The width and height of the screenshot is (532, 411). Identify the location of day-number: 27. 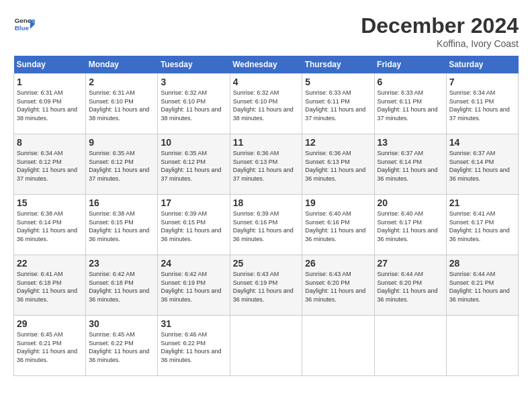
(410, 263).